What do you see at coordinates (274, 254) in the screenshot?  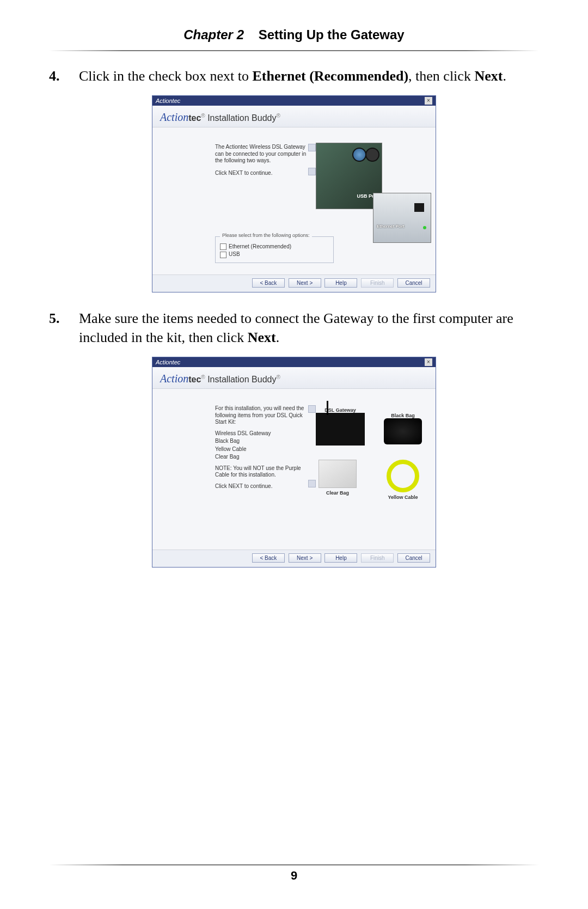 I see `option-usb-row: USB` at bounding box center [274, 254].